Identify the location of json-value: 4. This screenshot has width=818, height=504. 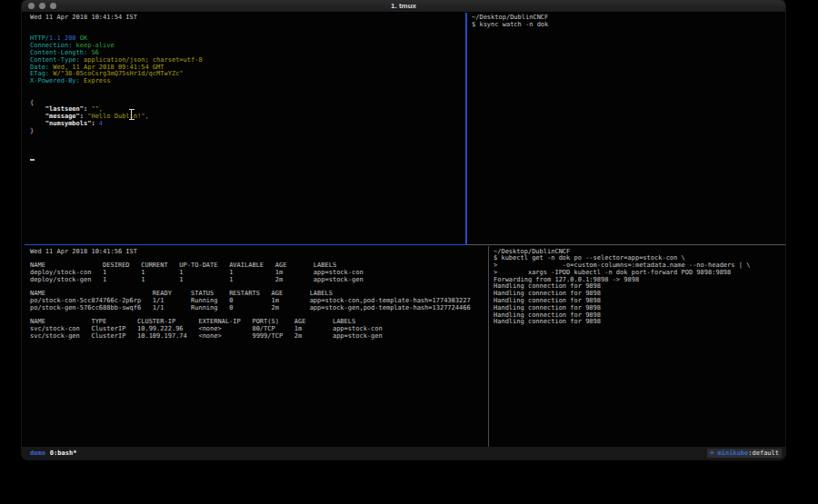
(99, 124).